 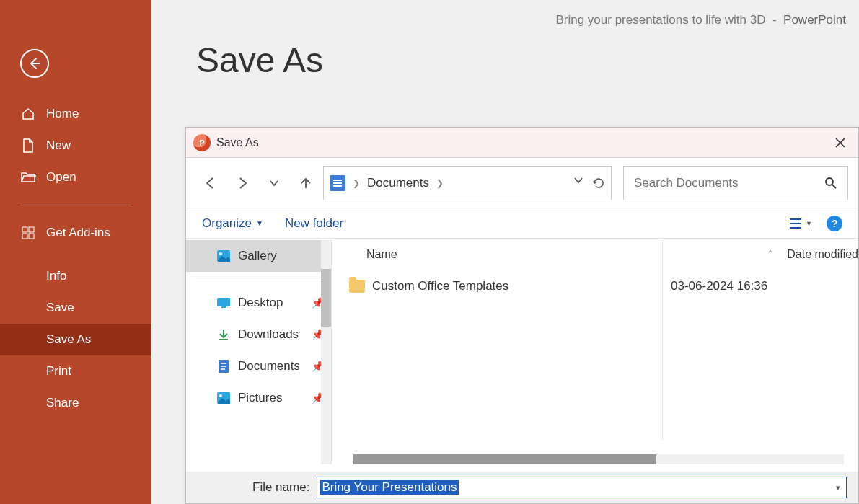 I want to click on home-icon, so click(x=28, y=114).